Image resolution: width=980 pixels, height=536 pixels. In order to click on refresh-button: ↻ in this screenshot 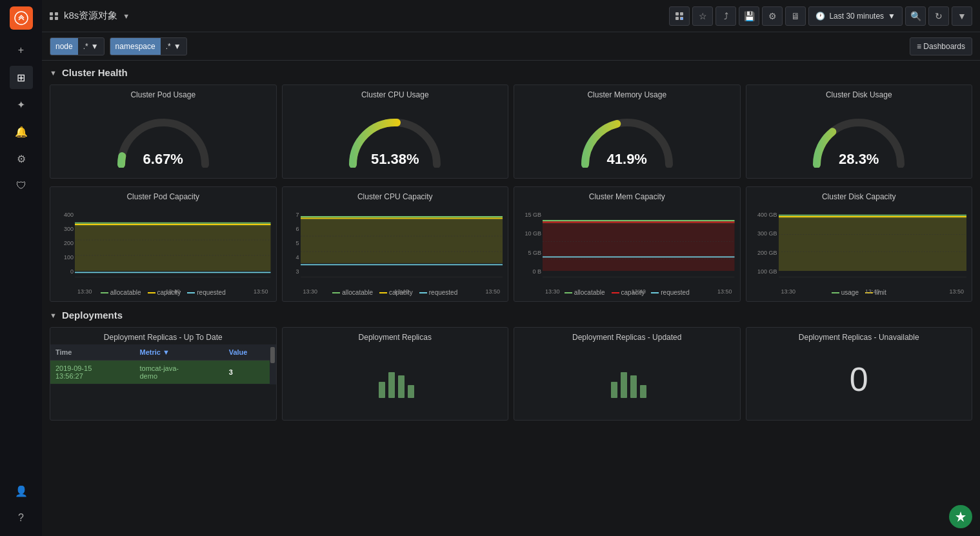, I will do `click(939, 16)`.